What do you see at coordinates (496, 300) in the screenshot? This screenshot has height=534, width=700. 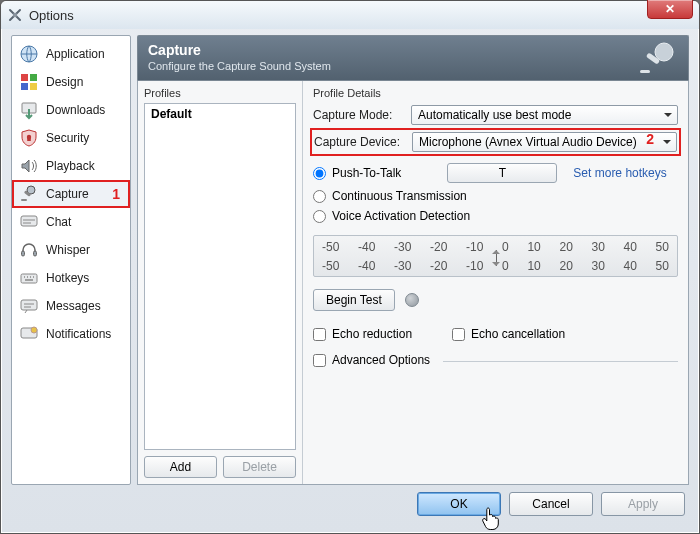 I see `test-row: Begin Test` at bounding box center [496, 300].